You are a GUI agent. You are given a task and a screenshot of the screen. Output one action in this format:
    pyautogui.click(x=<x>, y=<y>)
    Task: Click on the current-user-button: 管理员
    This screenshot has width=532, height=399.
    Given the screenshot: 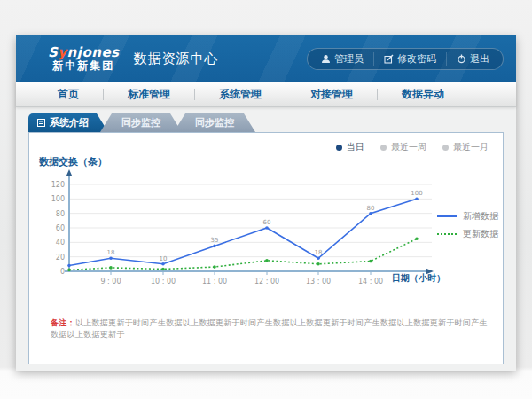 What is the action you would take?
    pyautogui.click(x=342, y=59)
    